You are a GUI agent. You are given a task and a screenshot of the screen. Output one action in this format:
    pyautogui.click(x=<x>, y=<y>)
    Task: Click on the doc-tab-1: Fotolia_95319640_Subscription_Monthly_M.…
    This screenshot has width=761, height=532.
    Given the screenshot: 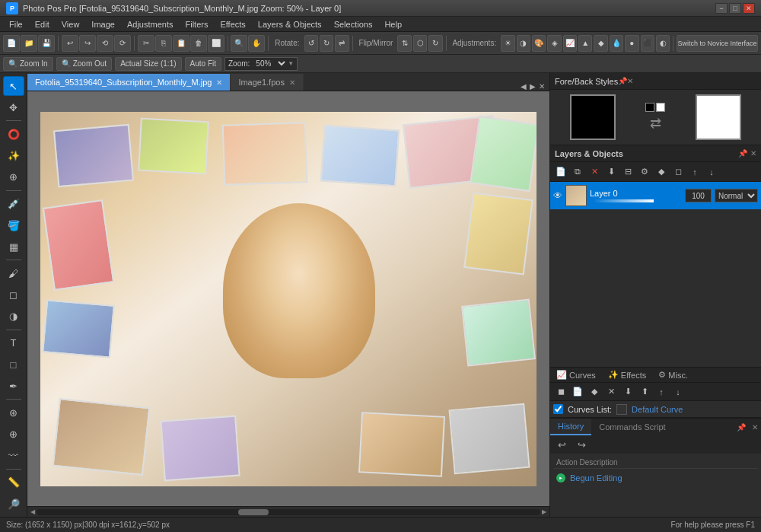 What is the action you would take?
    pyautogui.click(x=129, y=82)
    